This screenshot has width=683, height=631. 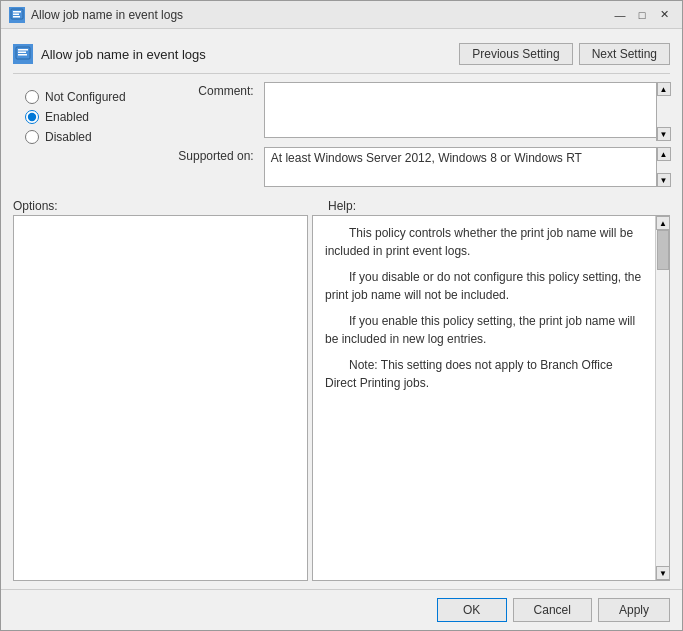 What do you see at coordinates (68, 137) in the screenshot?
I see `radio-disabled-label: Disabled` at bounding box center [68, 137].